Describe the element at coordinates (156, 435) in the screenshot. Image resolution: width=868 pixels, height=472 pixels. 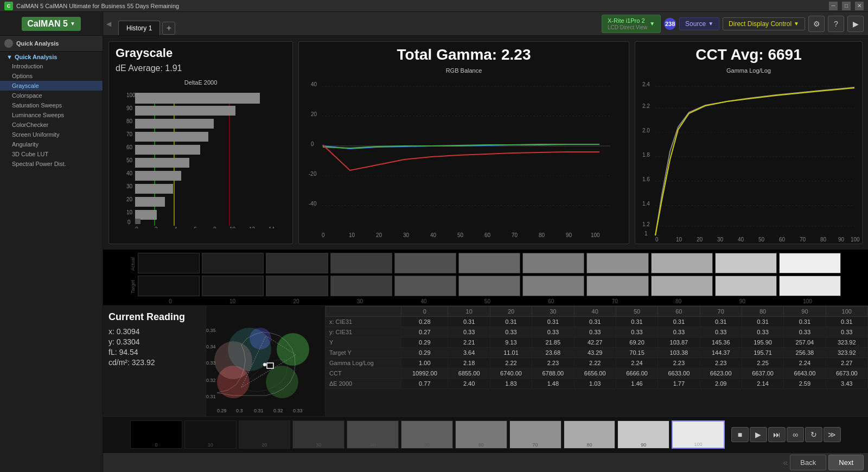
I see `bottom-swatch-0: 0` at that location.